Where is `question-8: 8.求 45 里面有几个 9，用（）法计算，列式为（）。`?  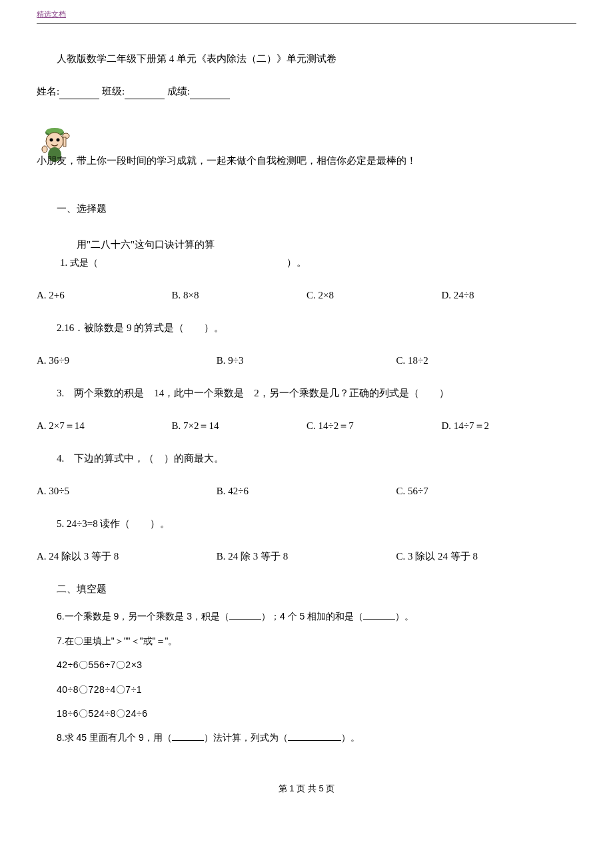
question-8: 8.求 45 里面有几个 9，用（）法计算，列式为（）。 is located at coordinates (316, 737).